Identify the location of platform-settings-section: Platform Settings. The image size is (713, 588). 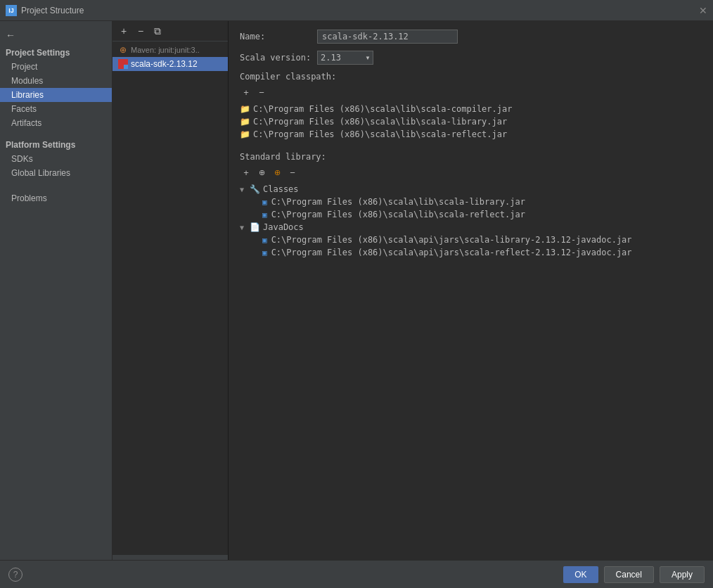
(56, 143).